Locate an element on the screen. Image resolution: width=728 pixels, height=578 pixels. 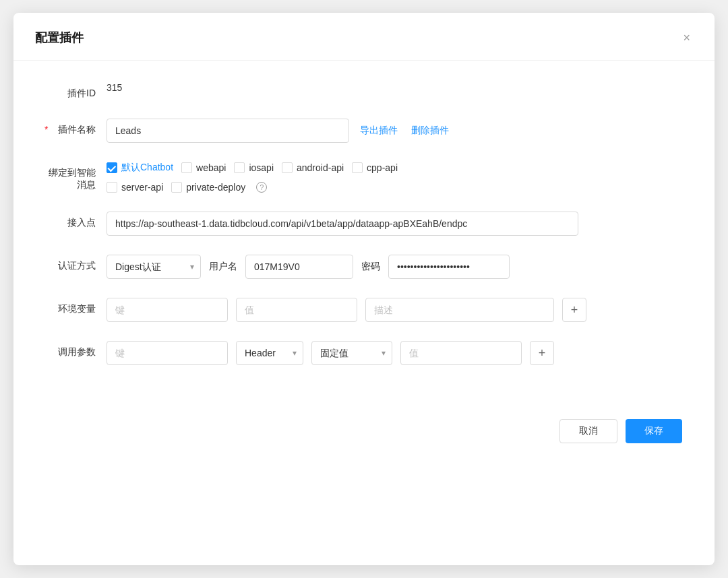
call-type-wrapper: 固定值 动态值 is located at coordinates (352, 353).